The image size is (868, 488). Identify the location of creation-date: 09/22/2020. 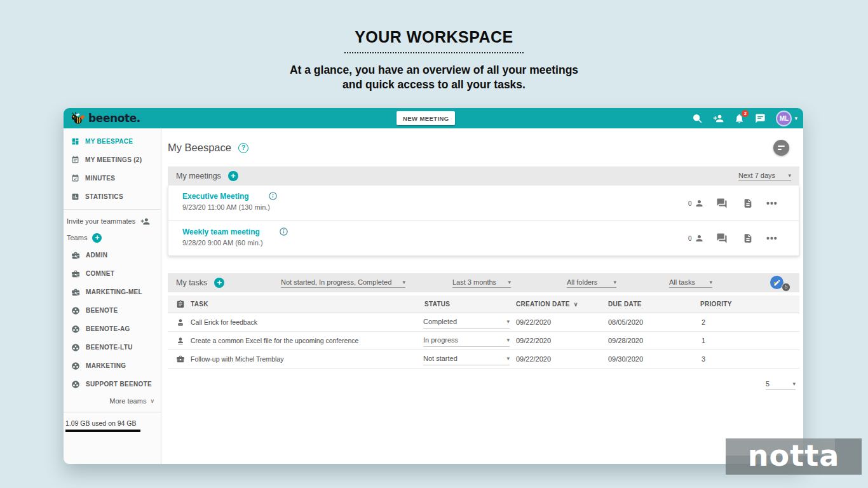
(534, 341).